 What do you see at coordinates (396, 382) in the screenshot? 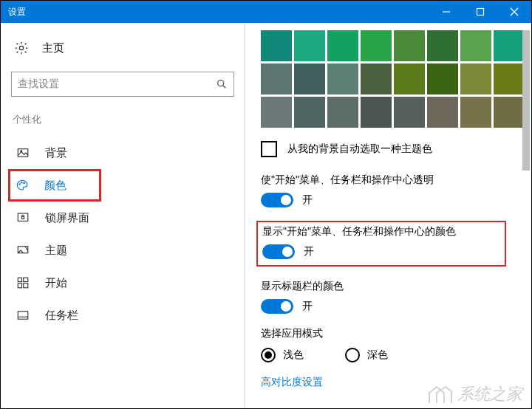
I see `high-contrast-link: 高对比度设置` at bounding box center [396, 382].